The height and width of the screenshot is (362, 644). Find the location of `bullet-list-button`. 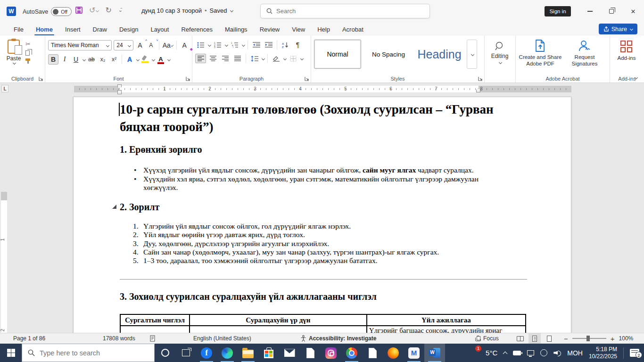

bullet-list-button is located at coordinates (201, 45).